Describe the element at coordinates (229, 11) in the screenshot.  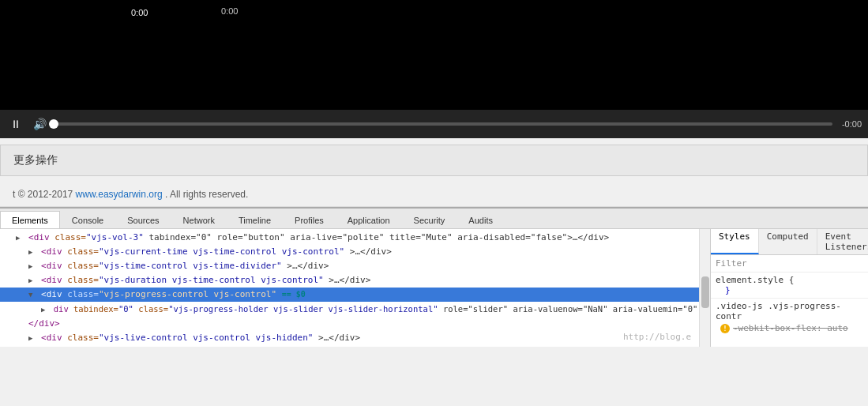
I see `time-center: 0:00` at that location.